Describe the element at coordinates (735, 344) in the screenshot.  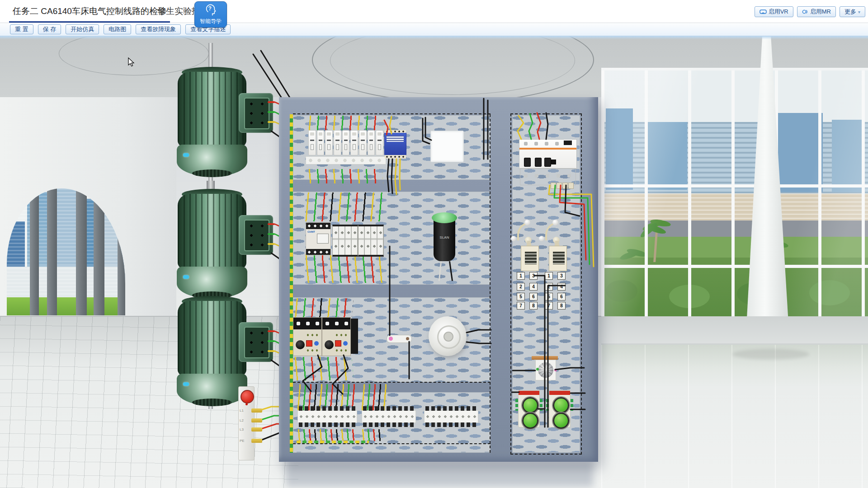
I see `floor-seam` at that location.